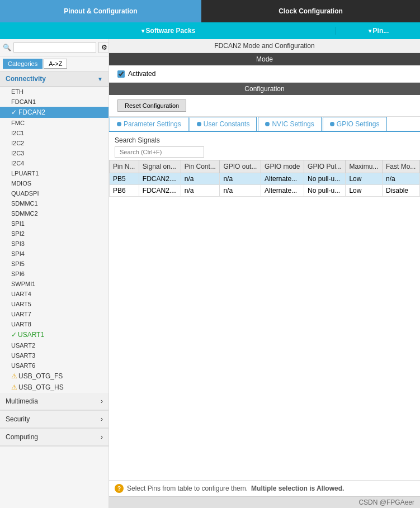 This screenshot has width=420, height=508. What do you see at coordinates (54, 294) in the screenshot?
I see `sidebar-item-uart4: UART4` at bounding box center [54, 294].